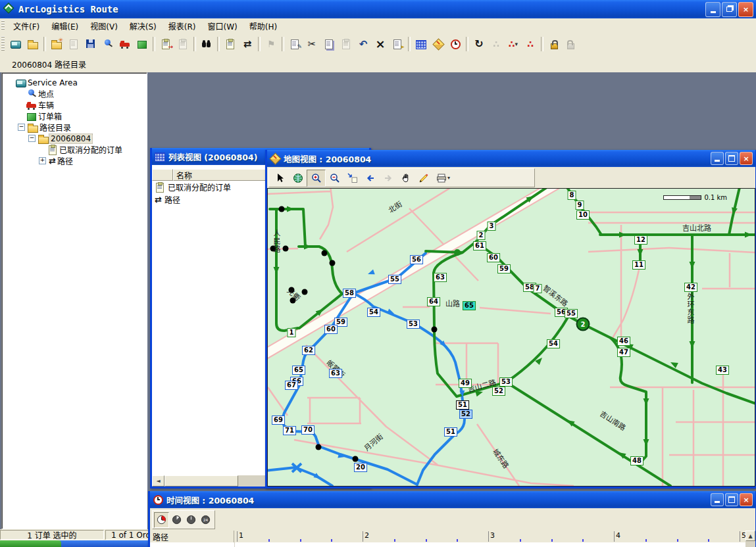 Image resolution: width=756 pixels, height=547 pixels. Describe the element at coordinates (434, 302) in the screenshot. I see `map-stop-label-64: 64` at that location.